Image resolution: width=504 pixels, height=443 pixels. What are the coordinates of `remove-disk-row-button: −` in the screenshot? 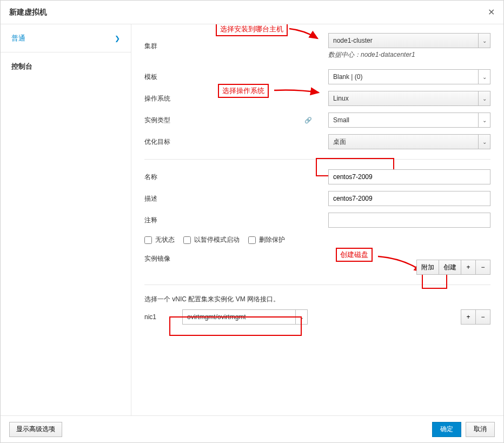 It's located at (483, 267).